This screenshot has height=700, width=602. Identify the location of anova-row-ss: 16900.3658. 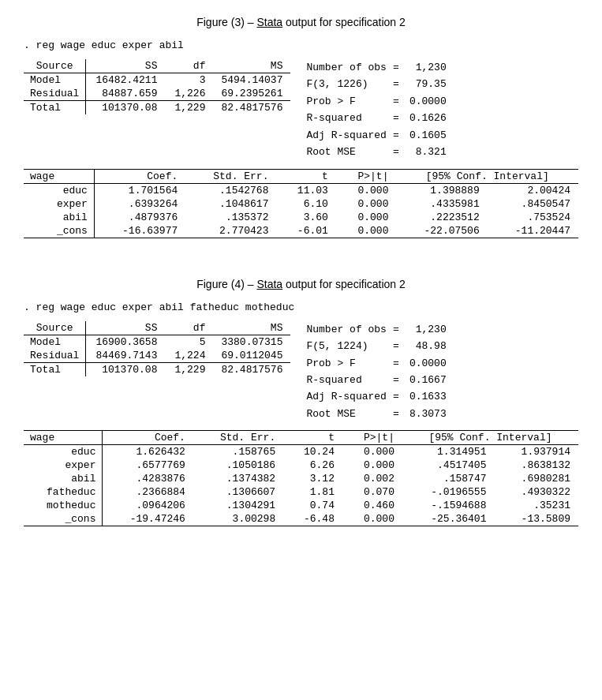
(126, 342).